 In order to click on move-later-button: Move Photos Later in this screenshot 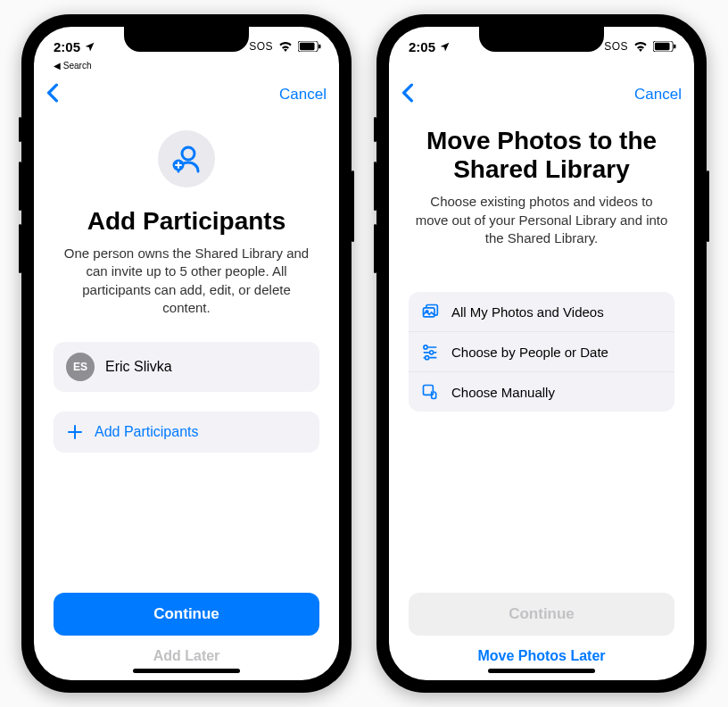, I will do `click(542, 658)`.